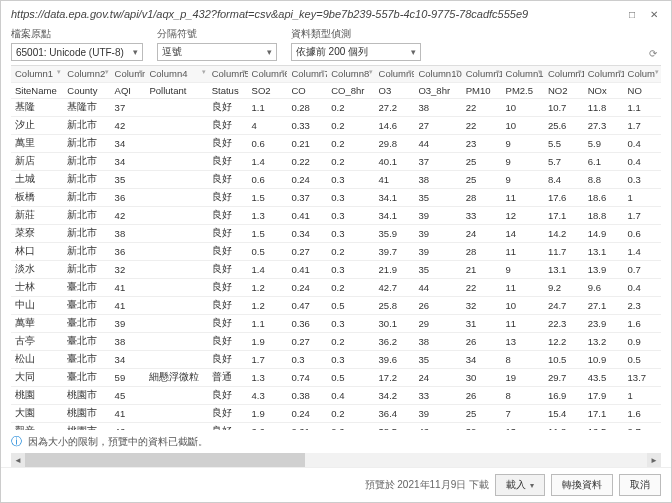 Image resolution: width=672 pixels, height=503 pixels. Describe the element at coordinates (395, 179) in the screenshot. I see `table-cell: 41` at that location.